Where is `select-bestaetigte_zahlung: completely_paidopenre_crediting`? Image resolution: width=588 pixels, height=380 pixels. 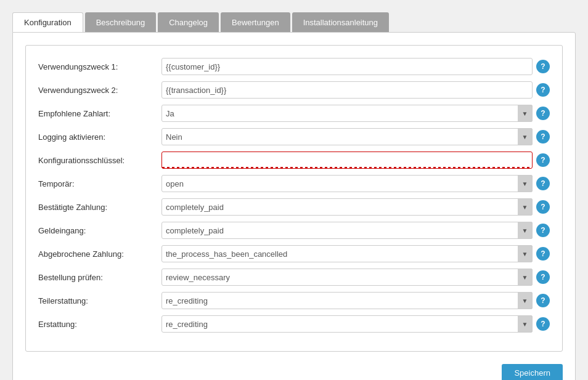 select-bestaetigte_zahlung: completely_paidopenre_crediting is located at coordinates (347, 207).